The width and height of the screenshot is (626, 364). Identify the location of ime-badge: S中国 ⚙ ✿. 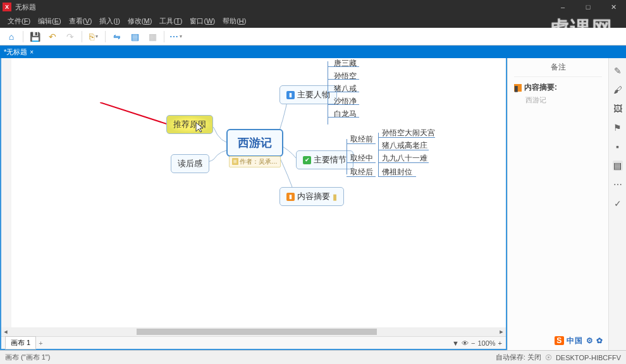
(579, 341).